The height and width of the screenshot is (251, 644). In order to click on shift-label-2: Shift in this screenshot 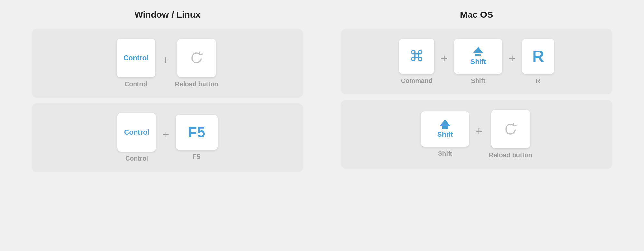, I will do `click(445, 135)`.